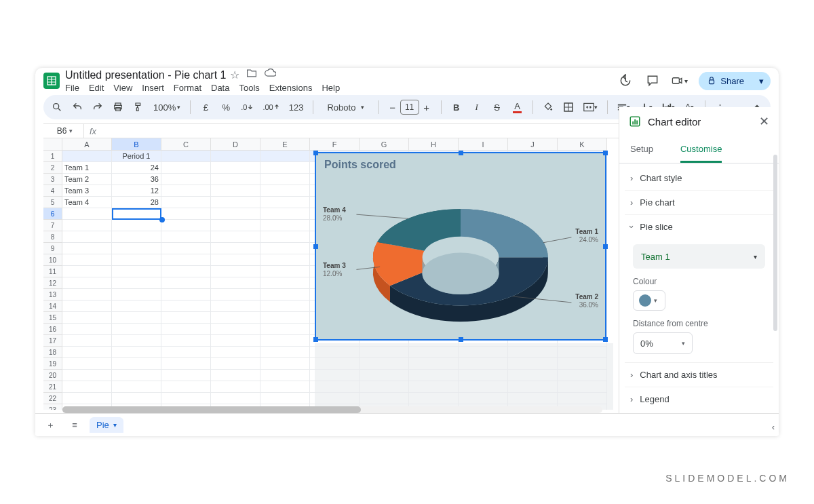  What do you see at coordinates (226, 107) in the screenshot?
I see `percent-button: %` at bounding box center [226, 107].